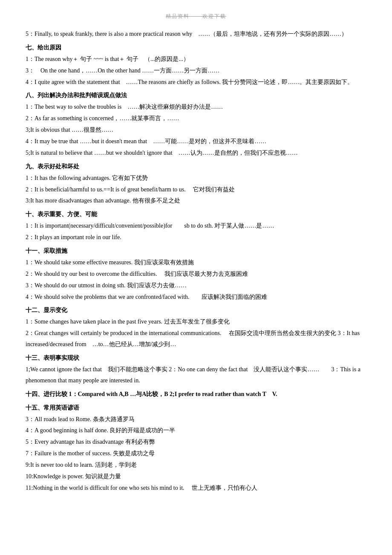  I want to click on section-s9-3: 3:It has more disadvantages than advanta…, so click(196, 201).